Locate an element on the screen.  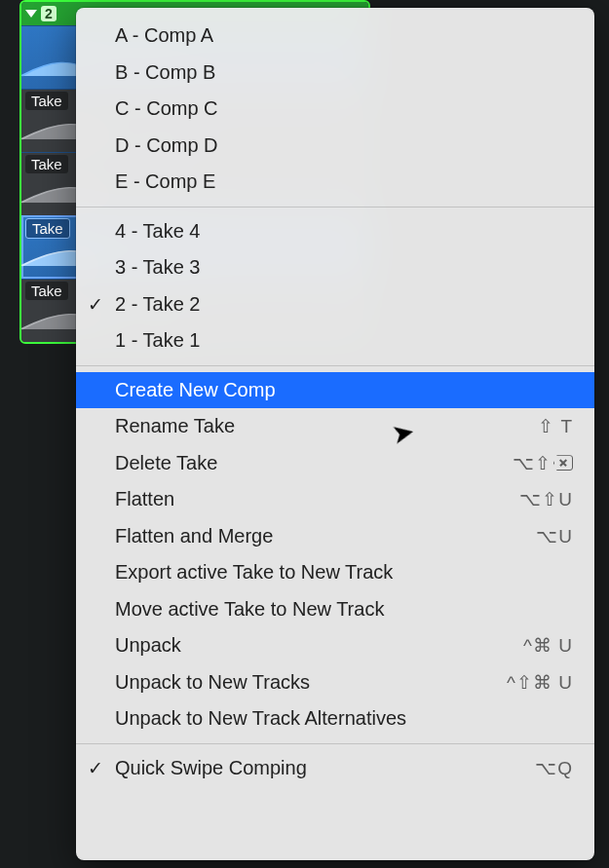
menu-item-comp-c: C - Comp C is located at coordinates (335, 109).